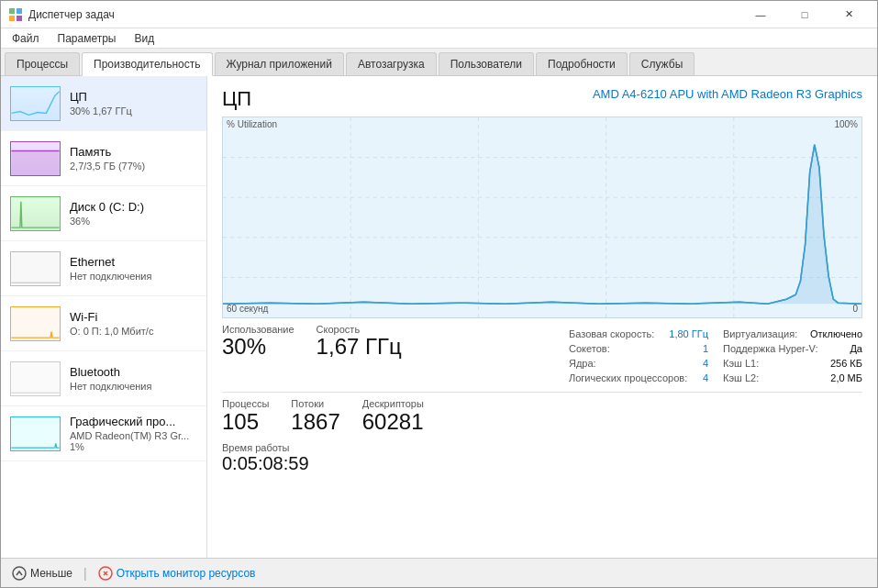 This screenshot has height=588, width=878. What do you see at coordinates (35, 379) in the screenshot?
I see `bluetooth-thumbnail` at bounding box center [35, 379].